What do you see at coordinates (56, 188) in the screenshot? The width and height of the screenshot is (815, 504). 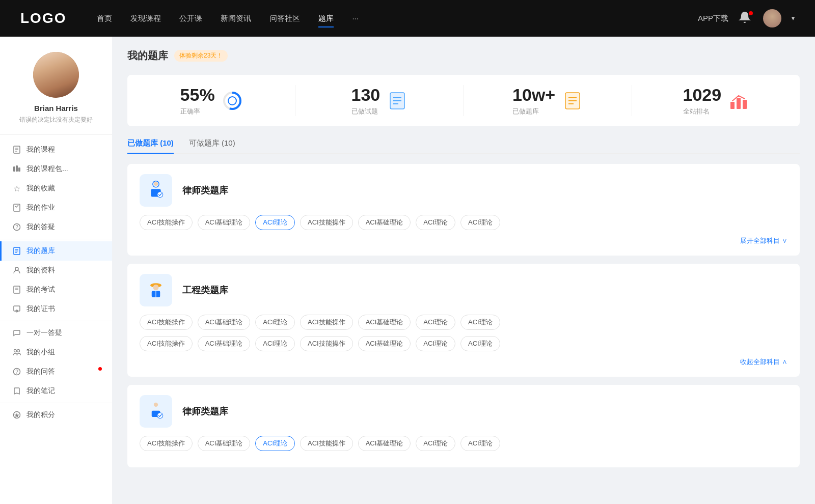 I see `sidebar-item-favorites: ☆ 我的收藏` at bounding box center [56, 188].